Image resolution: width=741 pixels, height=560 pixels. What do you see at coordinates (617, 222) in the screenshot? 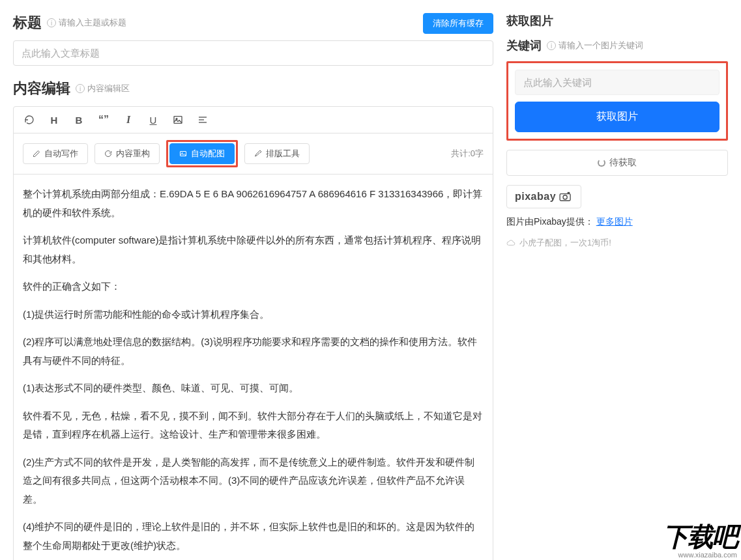
I see `image-source: 图片由Pixabay提供： 更多图片` at bounding box center [617, 222].